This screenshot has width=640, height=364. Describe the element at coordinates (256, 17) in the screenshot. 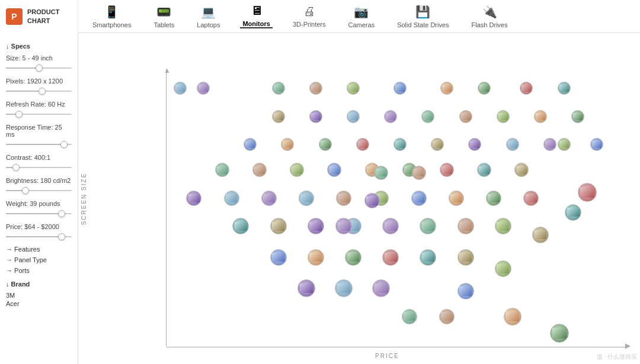

I see `nav-item-monitors: 🖥Monitors` at that location.